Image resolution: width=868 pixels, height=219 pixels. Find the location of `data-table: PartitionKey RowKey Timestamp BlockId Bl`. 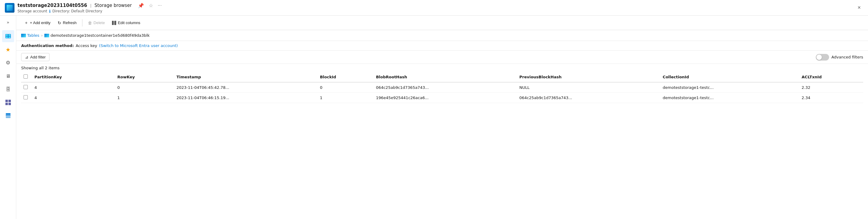

data-table: PartitionKey RowKey Timestamp BlockId Bl is located at coordinates (442, 87).